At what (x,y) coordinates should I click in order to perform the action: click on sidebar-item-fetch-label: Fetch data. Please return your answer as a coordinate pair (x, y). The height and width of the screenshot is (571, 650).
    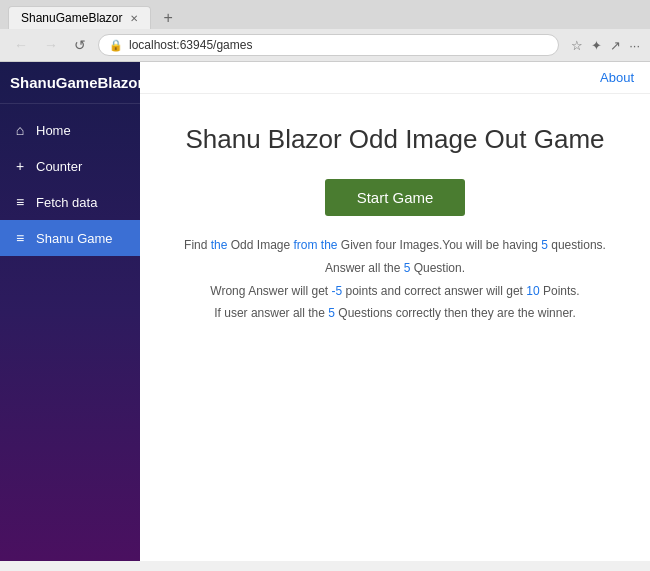
    Looking at the image, I should click on (66, 202).